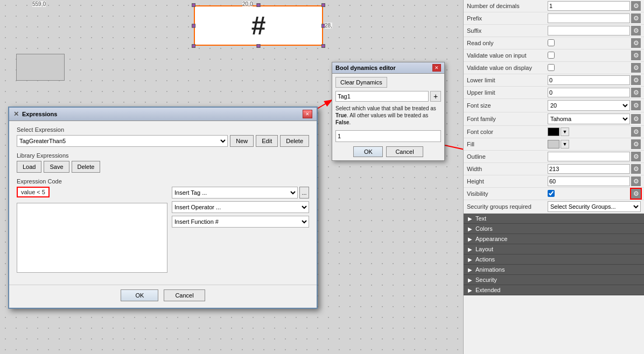 The image size is (644, 354). I want to click on insert-function-select: Insert Function #, so click(240, 222).